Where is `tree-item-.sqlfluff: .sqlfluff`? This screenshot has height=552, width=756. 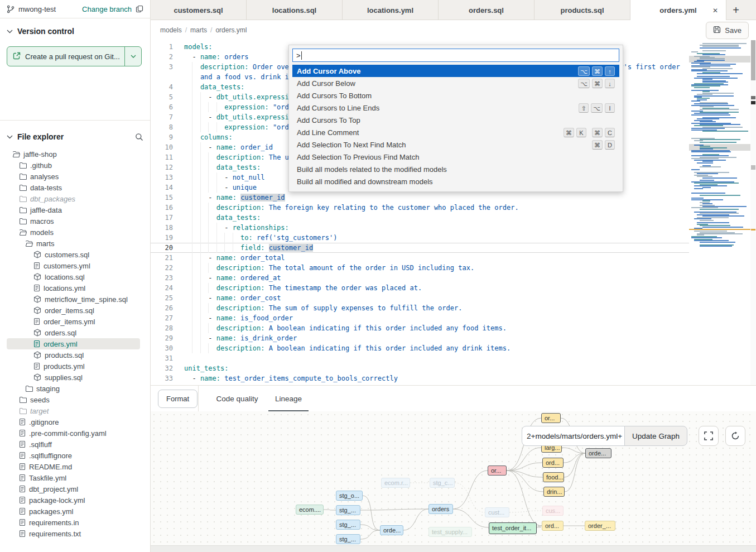
tree-item-.sqlfluff: .sqlfluff is located at coordinates (74, 444).